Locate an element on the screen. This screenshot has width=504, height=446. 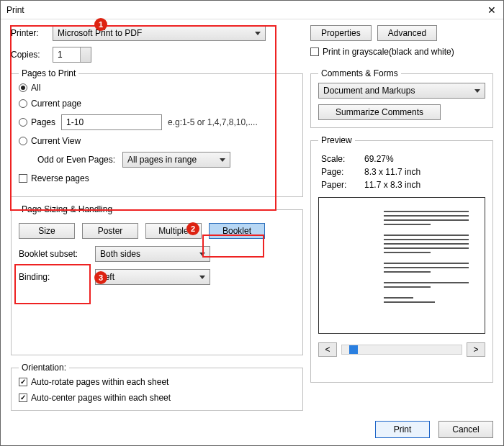
page-value: 8.3 x 11.7 inch is located at coordinates (425, 172).